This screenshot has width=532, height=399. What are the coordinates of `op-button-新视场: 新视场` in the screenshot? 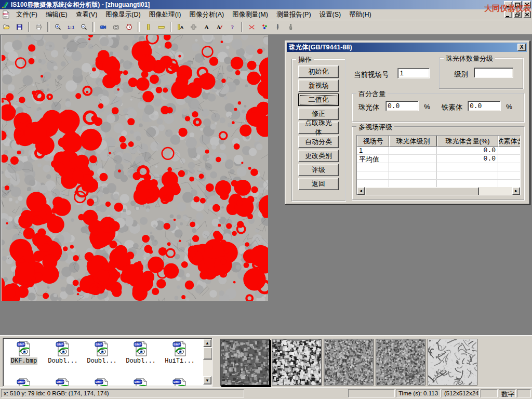 It's located at (318, 86).